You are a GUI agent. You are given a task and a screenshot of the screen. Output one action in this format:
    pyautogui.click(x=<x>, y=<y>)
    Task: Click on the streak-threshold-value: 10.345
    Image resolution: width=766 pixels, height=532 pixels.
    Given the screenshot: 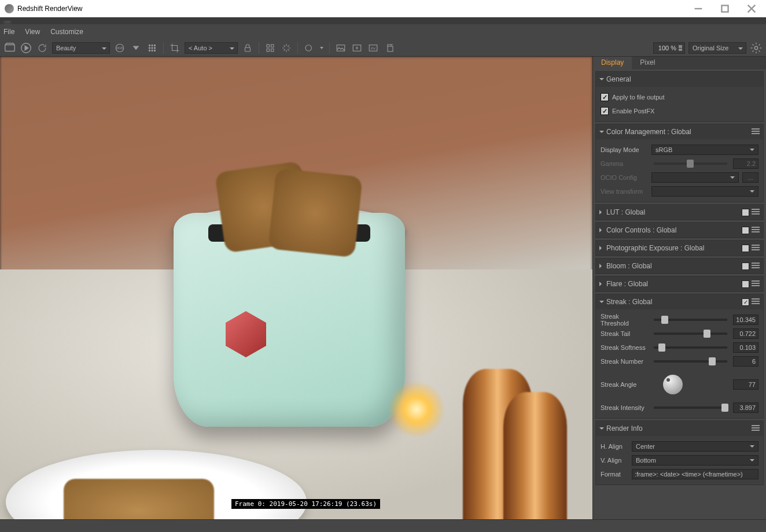 What is the action you would take?
    pyautogui.click(x=746, y=320)
    